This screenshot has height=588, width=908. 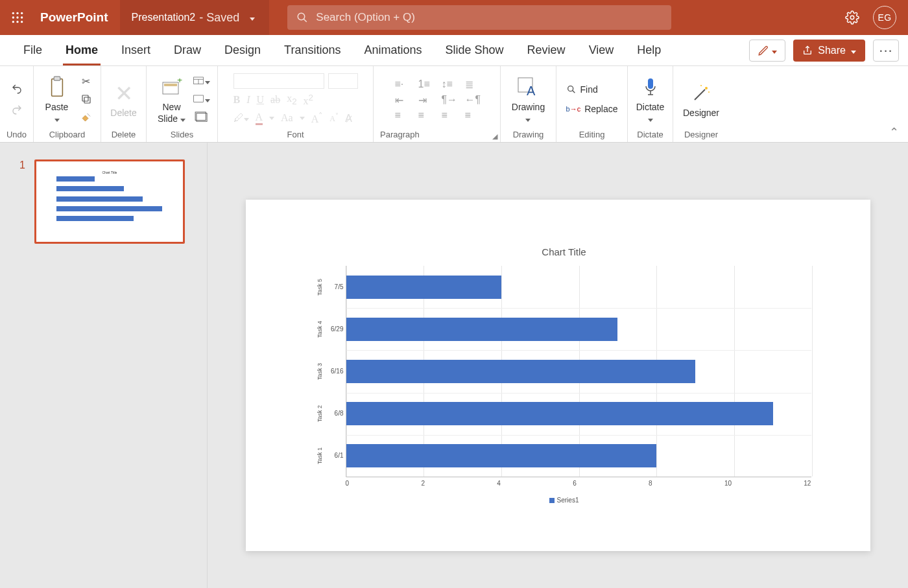 I want to click on bold-button: B, so click(x=237, y=100).